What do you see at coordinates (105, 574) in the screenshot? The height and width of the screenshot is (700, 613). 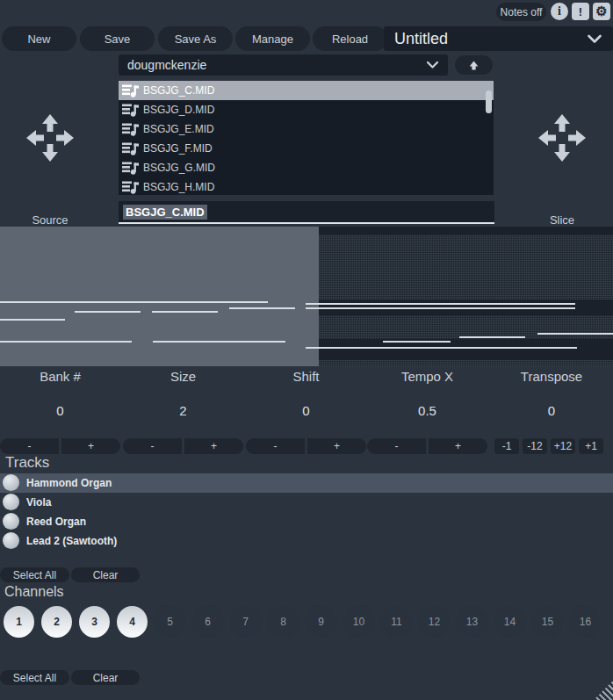 I see `tracks-clear-button: Clear` at bounding box center [105, 574].